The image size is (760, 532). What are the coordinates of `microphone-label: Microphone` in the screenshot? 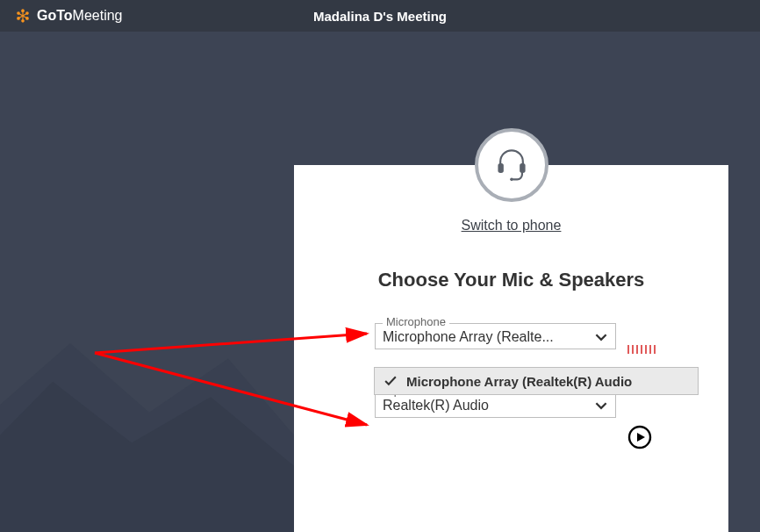 It's located at (416, 321).